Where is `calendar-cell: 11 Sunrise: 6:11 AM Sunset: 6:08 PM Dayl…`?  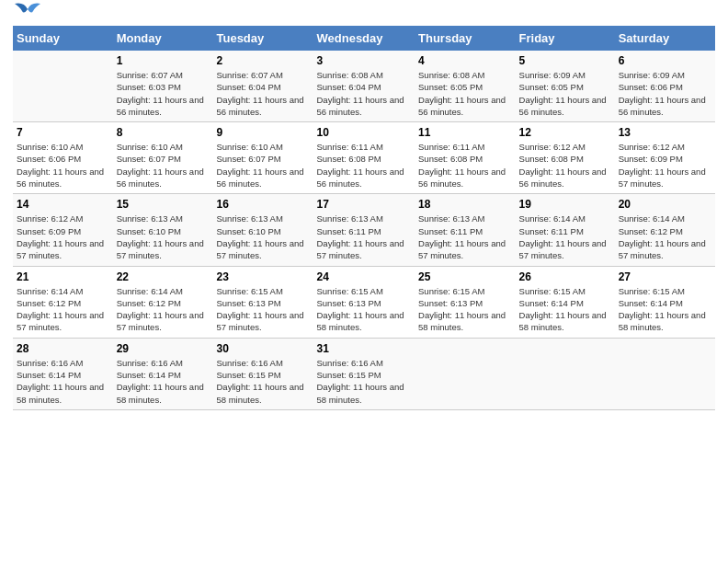 calendar-cell: 11 Sunrise: 6:11 AM Sunset: 6:08 PM Dayl… is located at coordinates (465, 158).